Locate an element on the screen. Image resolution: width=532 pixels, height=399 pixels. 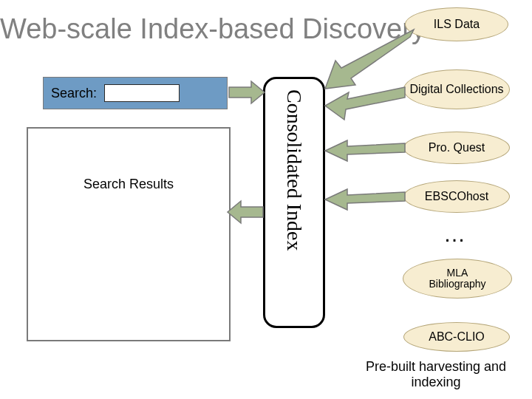
search-label: Search: is located at coordinates (74, 93).